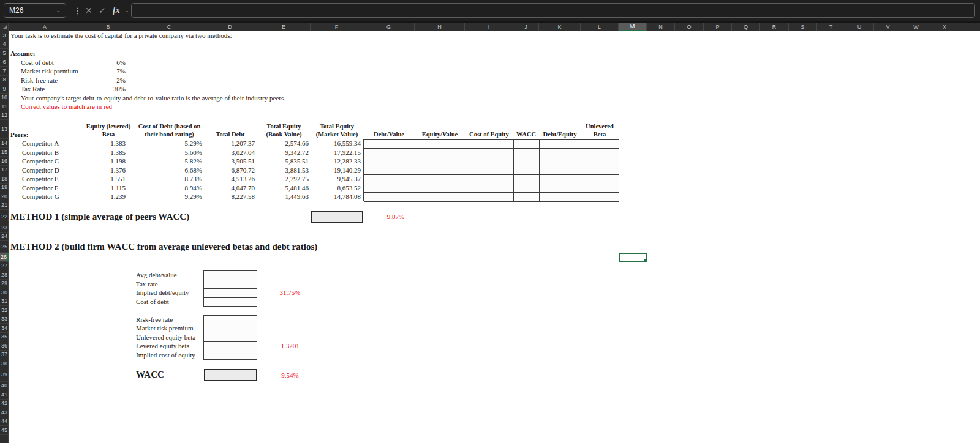  What do you see at coordinates (4, 98) in the screenshot?
I see `row-header-10: 10` at bounding box center [4, 98].